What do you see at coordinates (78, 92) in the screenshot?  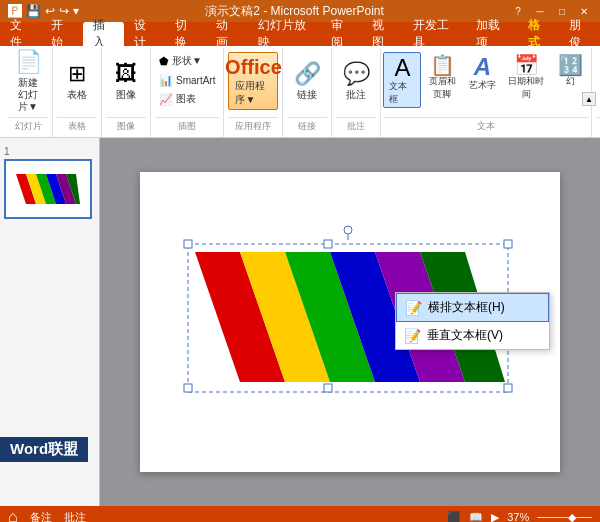 I see `group-tables: ⊞ 表格 表格` at bounding box center [78, 92].